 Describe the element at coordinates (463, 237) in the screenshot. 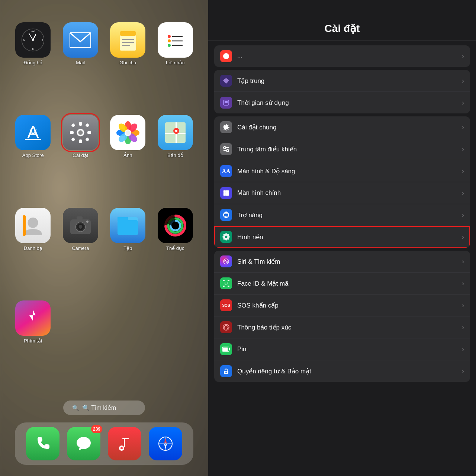

I see `wallpaper-chevron: ›` at that location.